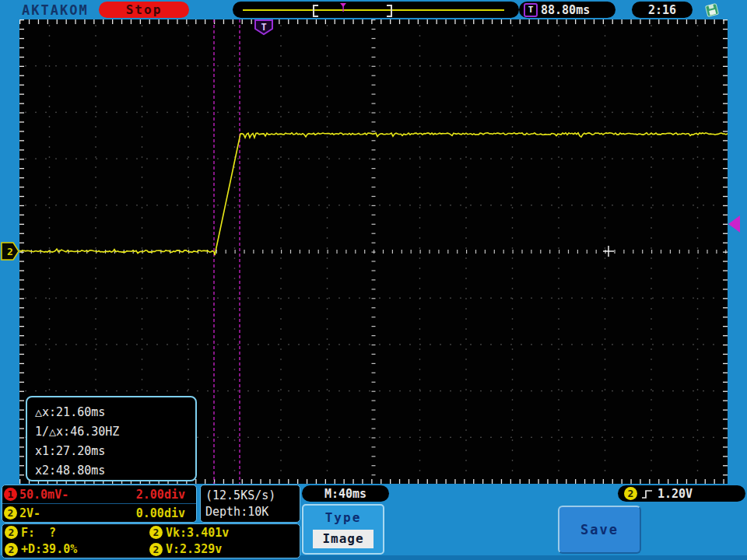  I want to click on measurements-panel: 2 F: ? 2 Vk:3.401v 2 +D:39.0% 2 V:2.329v, so click(151, 541).